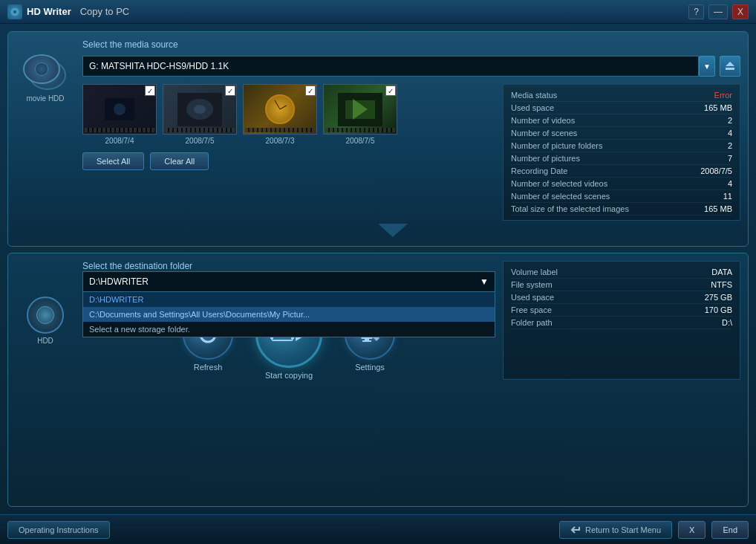  Describe the element at coordinates (716, 171) in the screenshot. I see `info-recording-date-value: 2008/7/5` at that location.